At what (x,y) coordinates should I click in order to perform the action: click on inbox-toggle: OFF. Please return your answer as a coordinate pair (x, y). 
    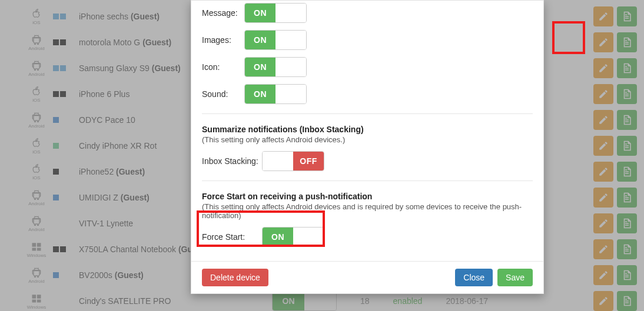
    Looking at the image, I should click on (293, 161).